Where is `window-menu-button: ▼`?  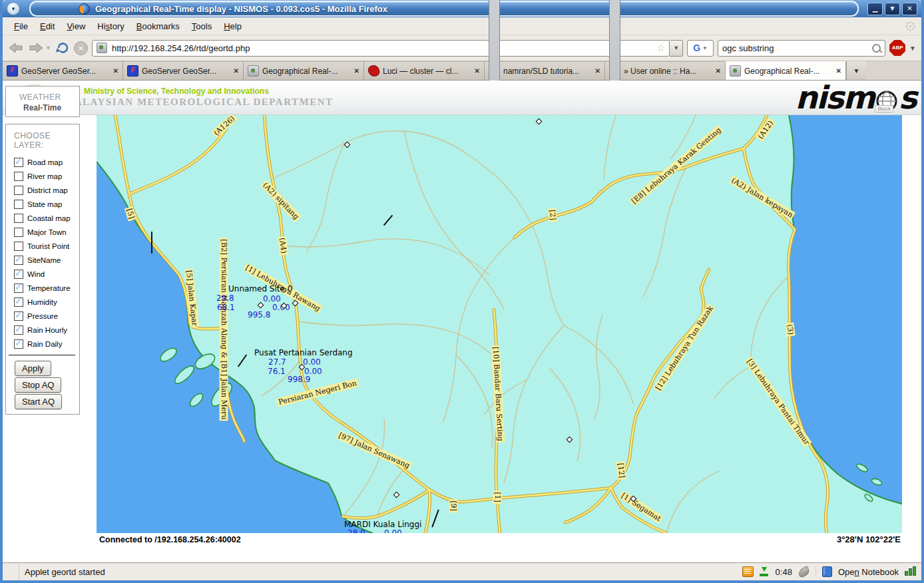
window-menu-button: ▼ is located at coordinates (13, 9).